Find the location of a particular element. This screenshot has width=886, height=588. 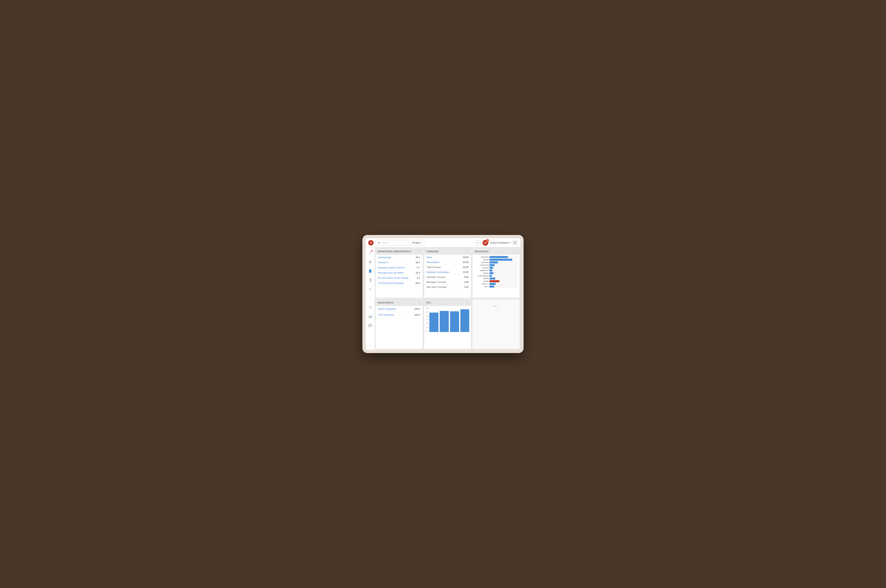

avg-hours-week-value: 32.4 is located at coordinates (418, 273).